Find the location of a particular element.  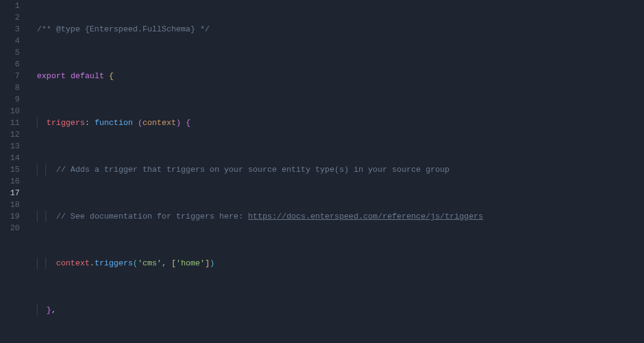

code-line: triggers: function (context) { is located at coordinates (337, 123).